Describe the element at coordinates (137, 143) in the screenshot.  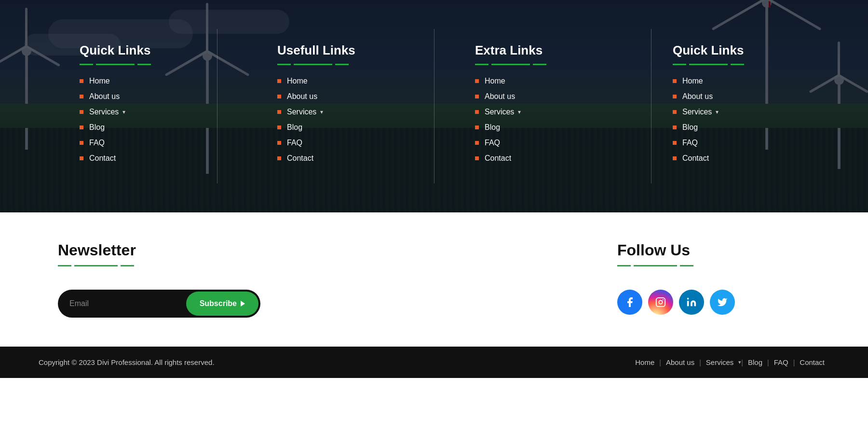
I see `nav-item-col1-5: FAQ` at that location.